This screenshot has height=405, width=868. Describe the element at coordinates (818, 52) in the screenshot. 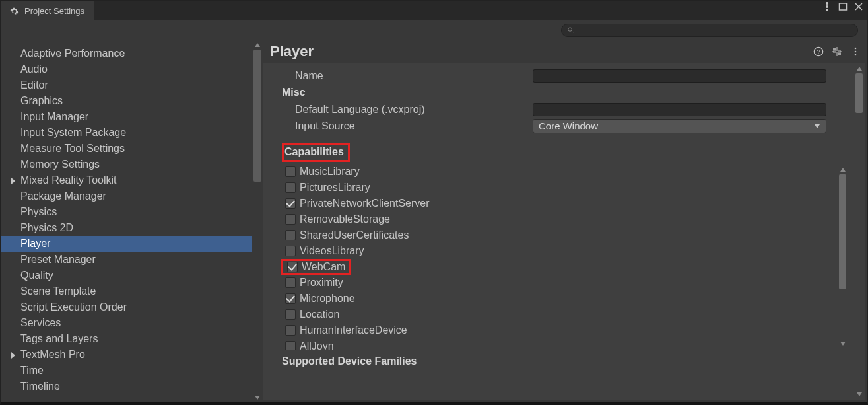

I see `help-icon: ?` at that location.